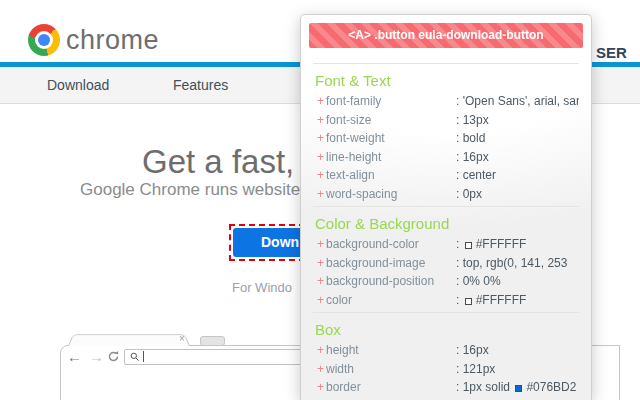 The image size is (640, 400). I want to click on tab-close-icon: ×, so click(182, 339).